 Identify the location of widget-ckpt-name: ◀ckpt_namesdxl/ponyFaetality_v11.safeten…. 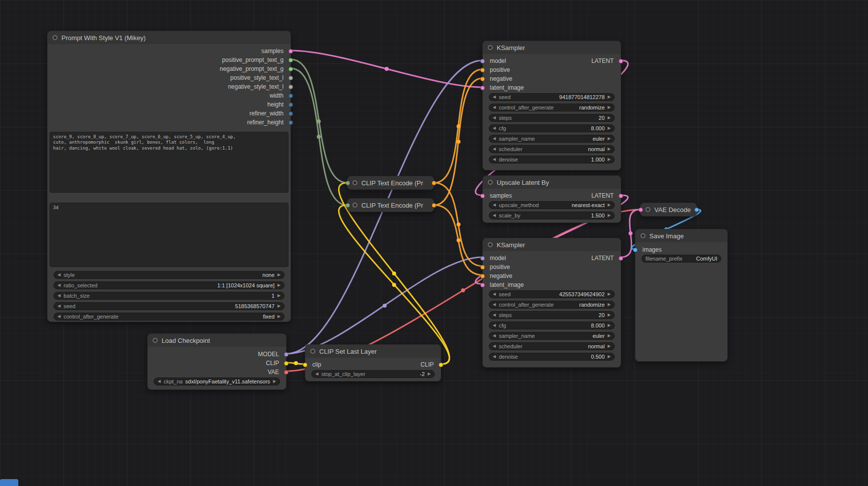
(217, 381).